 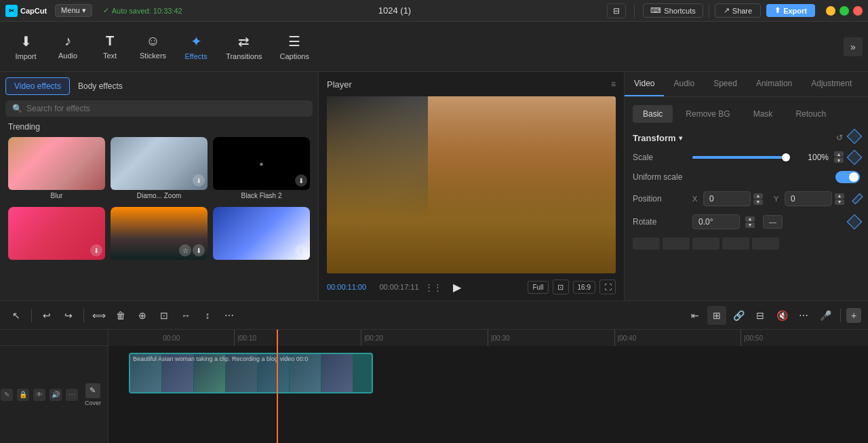 What do you see at coordinates (93, 395) in the screenshot?
I see `cover-button: ✎ Cover` at bounding box center [93, 395].